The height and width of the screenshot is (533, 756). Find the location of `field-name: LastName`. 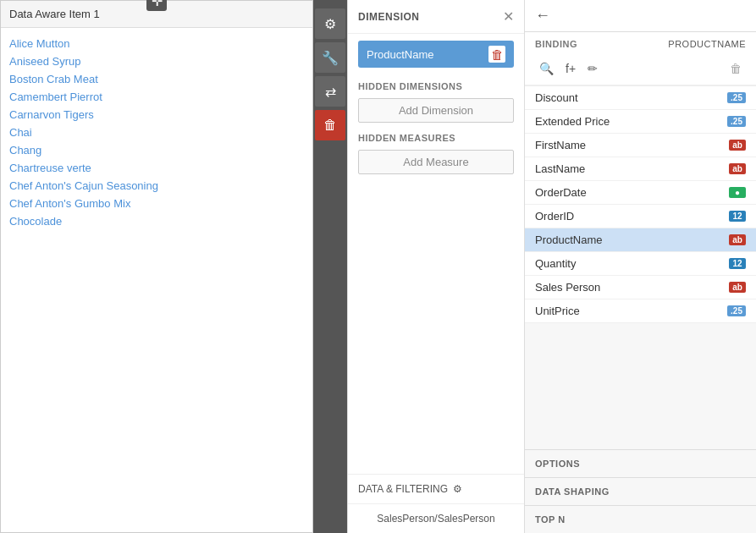

field-name: LastName is located at coordinates (560, 169).